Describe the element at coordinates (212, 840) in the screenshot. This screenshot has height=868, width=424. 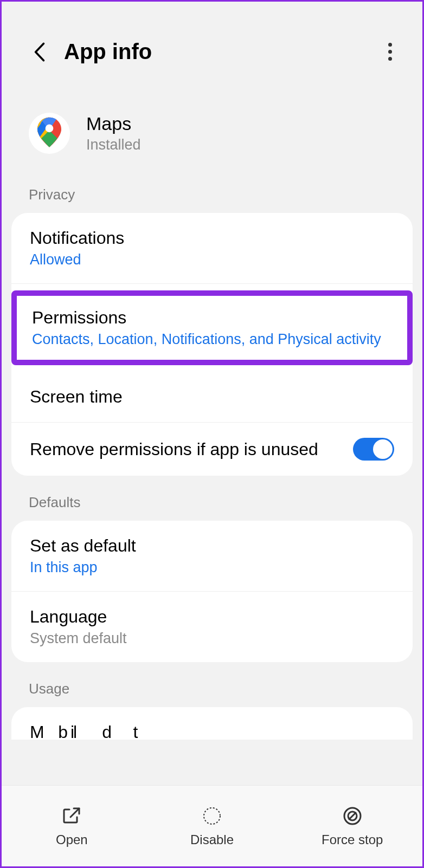
I see `disable-label: Disable` at that location.